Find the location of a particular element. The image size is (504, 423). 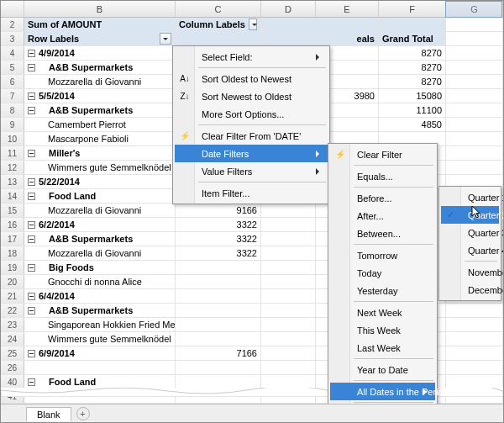

after-item: After... is located at coordinates (383, 215).